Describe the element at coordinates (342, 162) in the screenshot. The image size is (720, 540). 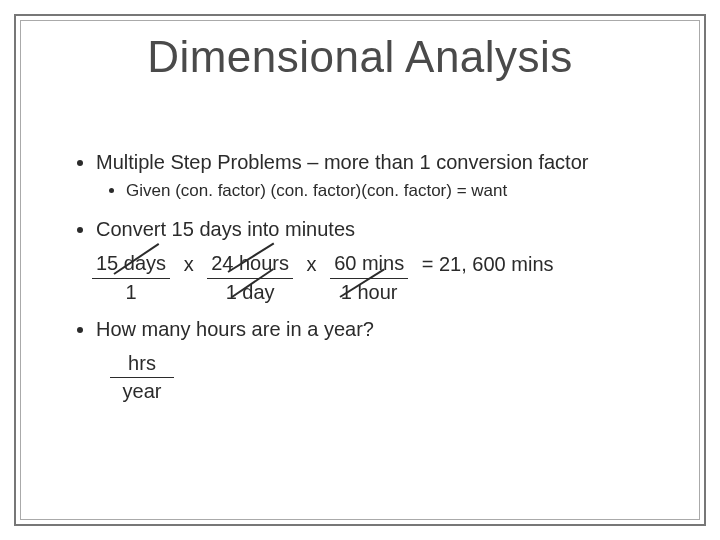
I see `bullet-multistep-text: Multiple Step Problems – more than 1 con…` at that location.